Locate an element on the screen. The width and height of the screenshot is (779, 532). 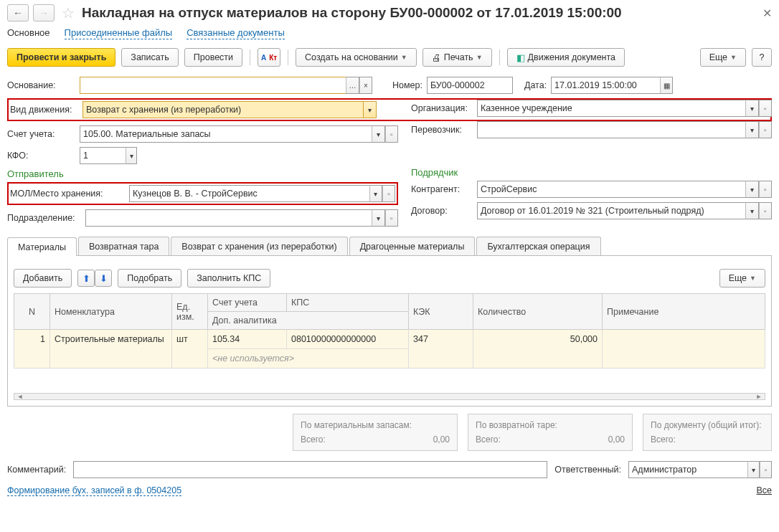
form-link: Формирование бух. записей в ф. 0504205 is located at coordinates (95, 490).